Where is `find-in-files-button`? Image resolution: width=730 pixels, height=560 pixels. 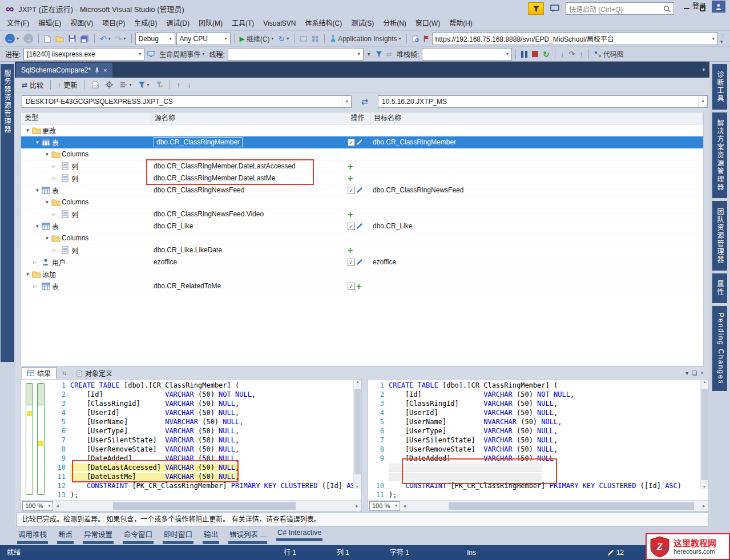
find-in-files-button is located at coordinates (416, 39).